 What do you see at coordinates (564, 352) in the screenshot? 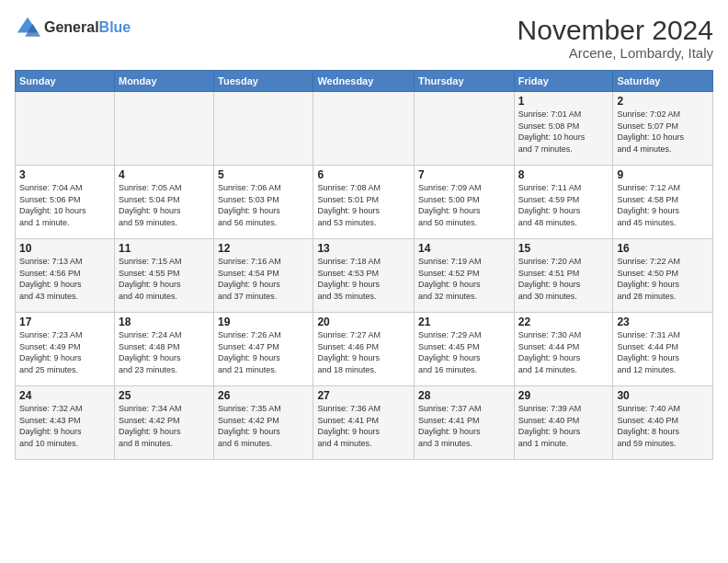
I see `day-info: Sunrise: 7:30 AM Sunset: 4:44 PM Dayligh…` at bounding box center [564, 352].